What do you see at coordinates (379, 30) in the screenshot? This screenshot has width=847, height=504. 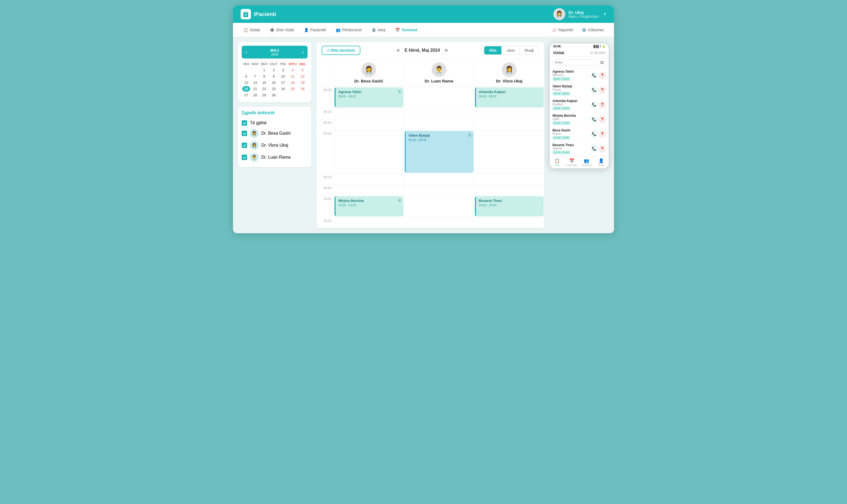 I see `nav-item-arka: 🏦 Arka` at bounding box center [379, 30].